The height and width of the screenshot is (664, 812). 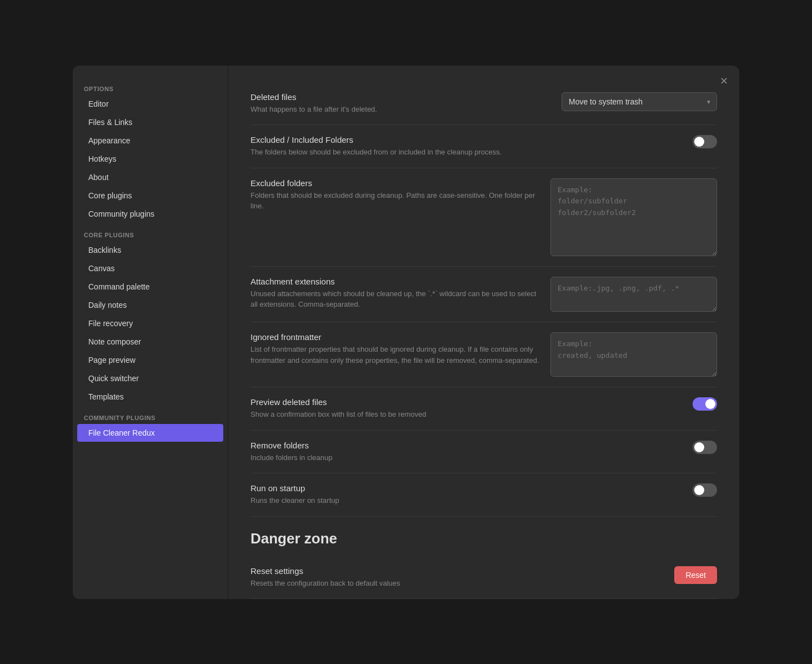 I want to click on setting-info-run-startup: Run on startup Runs the cleaner on start…, so click(x=466, y=495).